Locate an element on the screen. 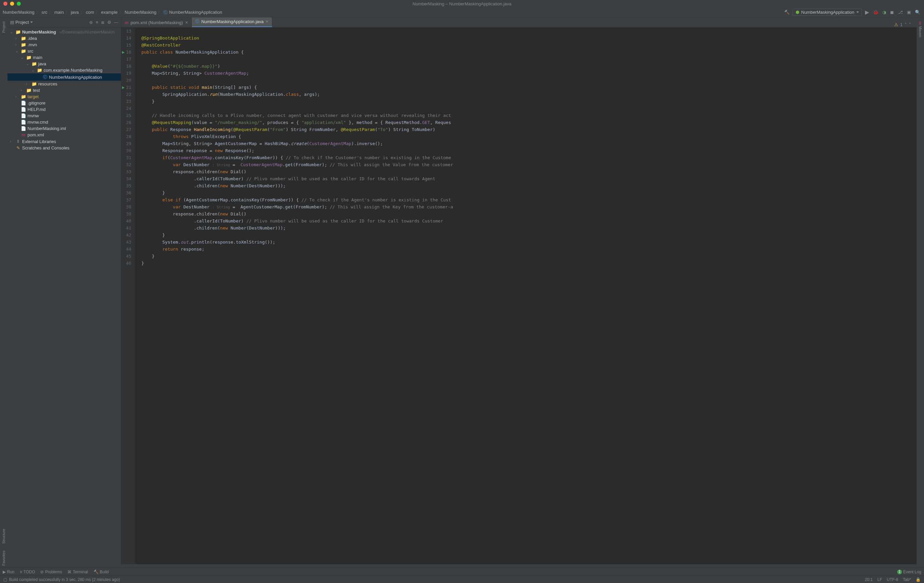 Image resolution: width=924 pixels, height=583 pixels. expand-all-icon: ≡ is located at coordinates (97, 22).